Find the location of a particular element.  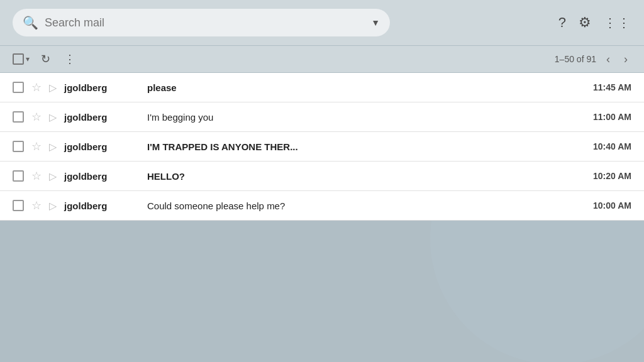

email-time: 10:20 AM is located at coordinates (613, 176).